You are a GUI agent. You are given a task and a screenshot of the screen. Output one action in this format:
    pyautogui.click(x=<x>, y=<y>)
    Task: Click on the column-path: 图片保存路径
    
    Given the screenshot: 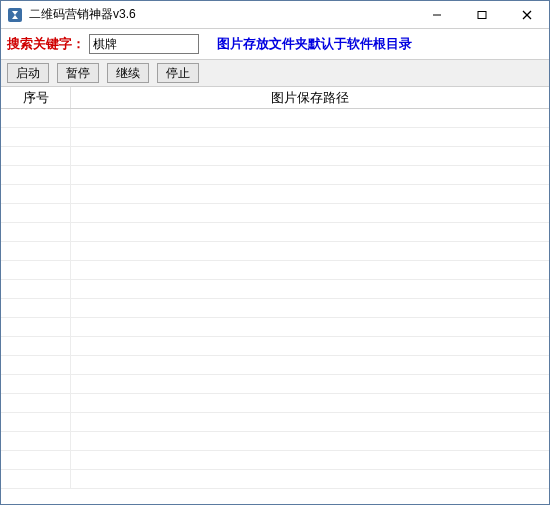 What is the action you would take?
    pyautogui.click(x=310, y=98)
    